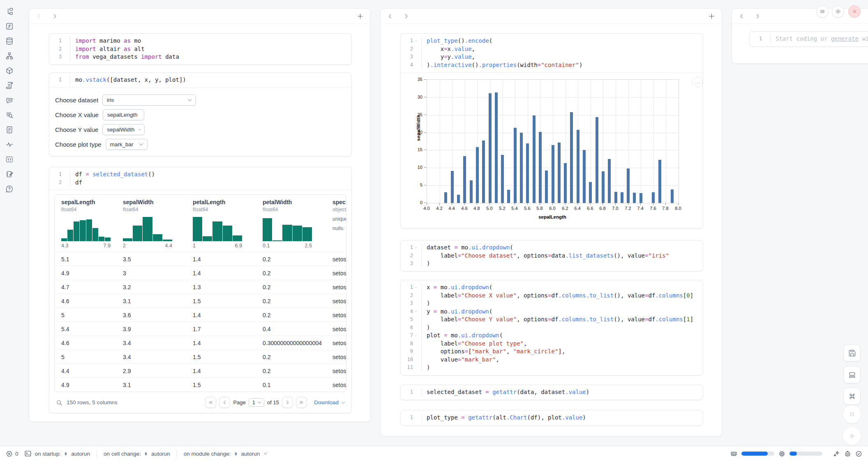 The width and height of the screenshot is (868, 461). I want to click on first-page-button, so click(210, 403).